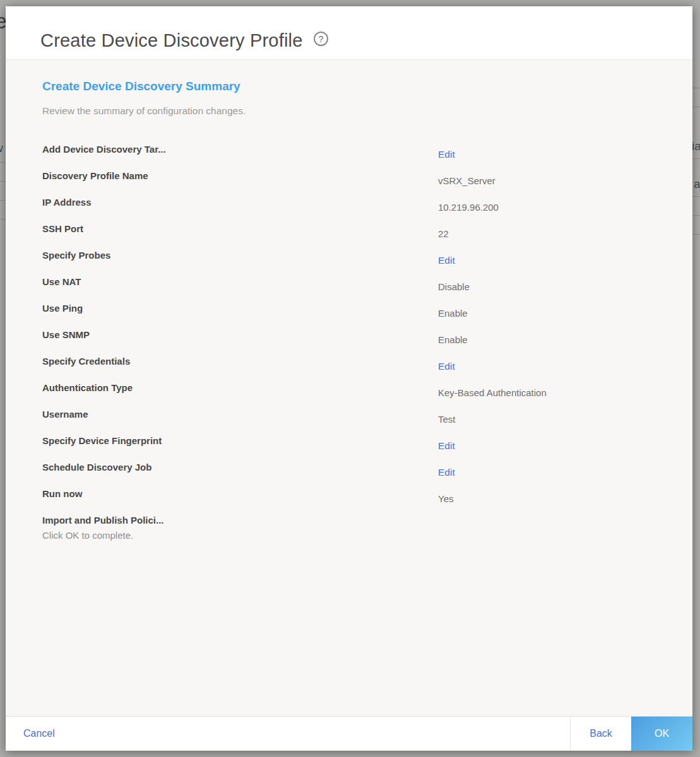 The image size is (700, 757). Describe the element at coordinates (555, 393) in the screenshot. I see `row-value: Key-Based Authentication` at that location.